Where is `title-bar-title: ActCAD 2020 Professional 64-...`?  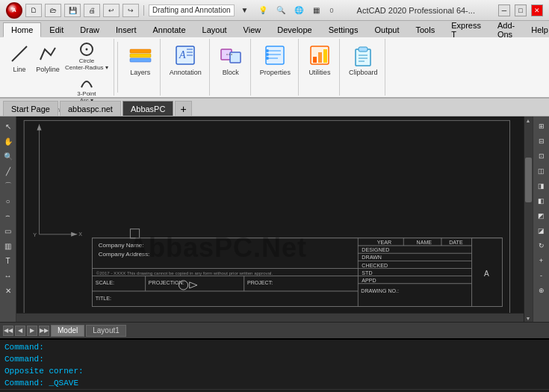 title-bar-title: ActCAD 2020 Professional 64-... is located at coordinates (416, 10).